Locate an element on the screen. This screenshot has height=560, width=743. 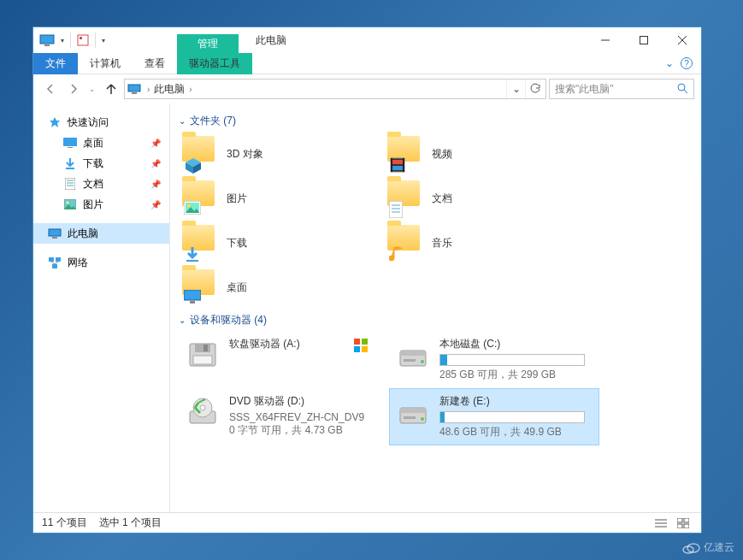
forward-button is located at coordinates (74, 89).